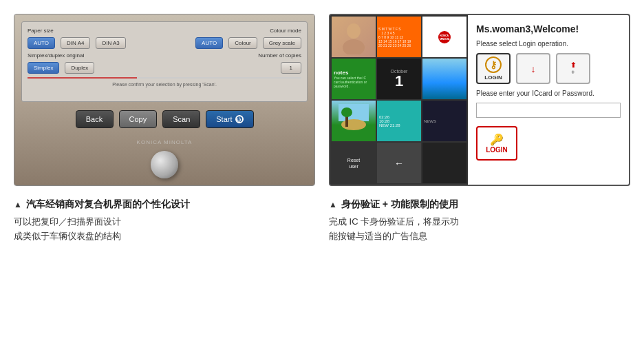  Describe the element at coordinates (354, 37) in the screenshot. I see `tile-photo` at that location.